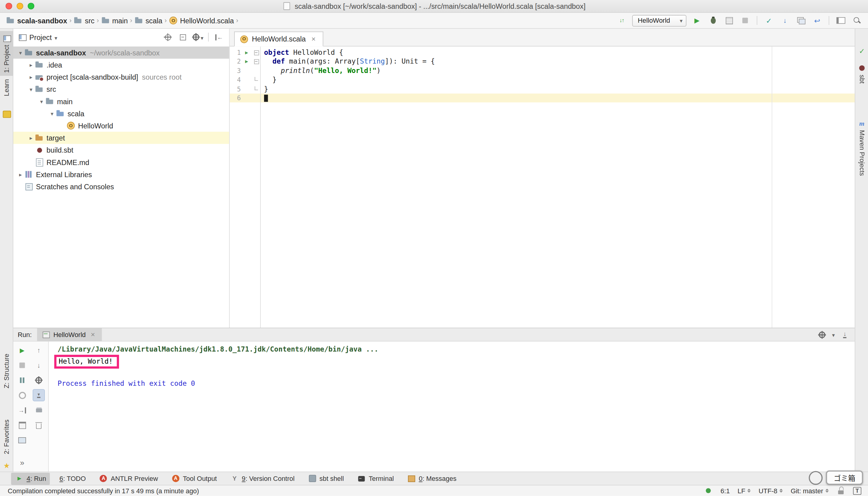 This screenshot has width=868, height=496. I want to click on tool-stripe-favorites: 2: Favorites, so click(7, 437).